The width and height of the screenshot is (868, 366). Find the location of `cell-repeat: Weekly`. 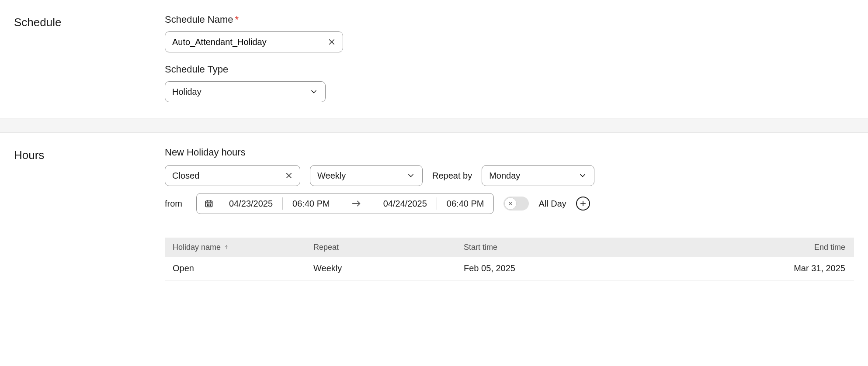

cell-repeat: Weekly is located at coordinates (389, 268).